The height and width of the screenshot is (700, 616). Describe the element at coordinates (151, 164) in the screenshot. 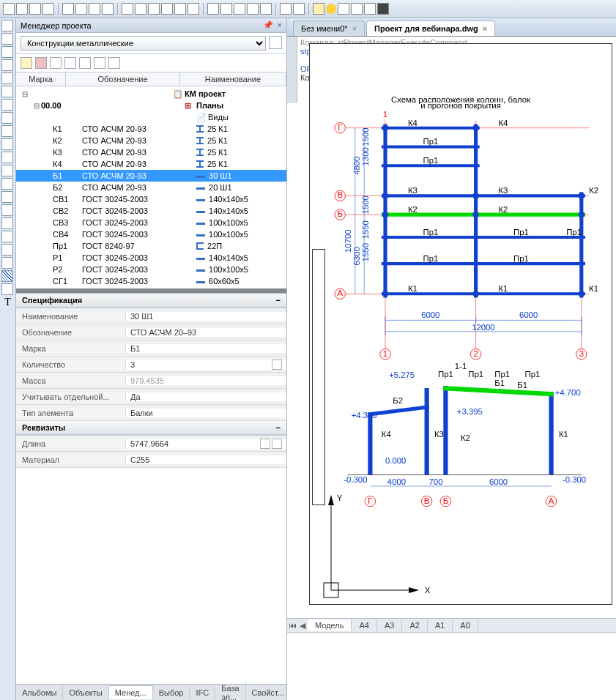

I see `tree-item: К4СТО АСЧМ 20-93 25 К1` at that location.